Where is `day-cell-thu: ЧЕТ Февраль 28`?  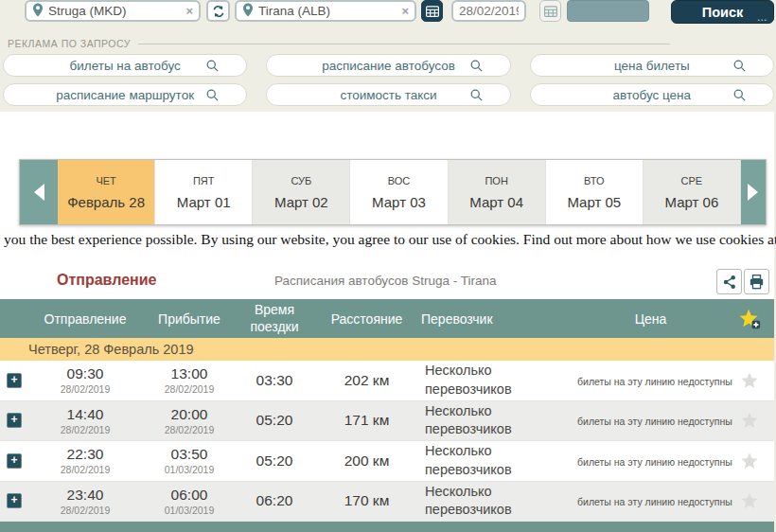
day-cell-thu: ЧЕТ Февраль 28 is located at coordinates (106, 192).